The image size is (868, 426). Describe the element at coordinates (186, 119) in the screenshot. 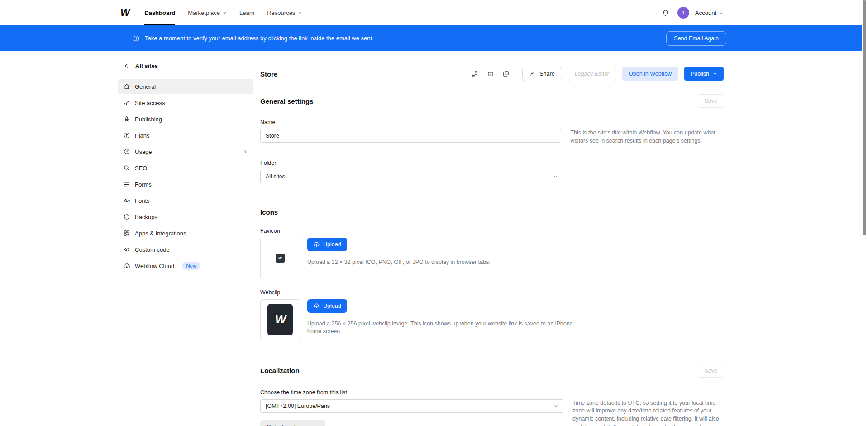

I see `sidebar-item-publishing: Publishing` at that location.